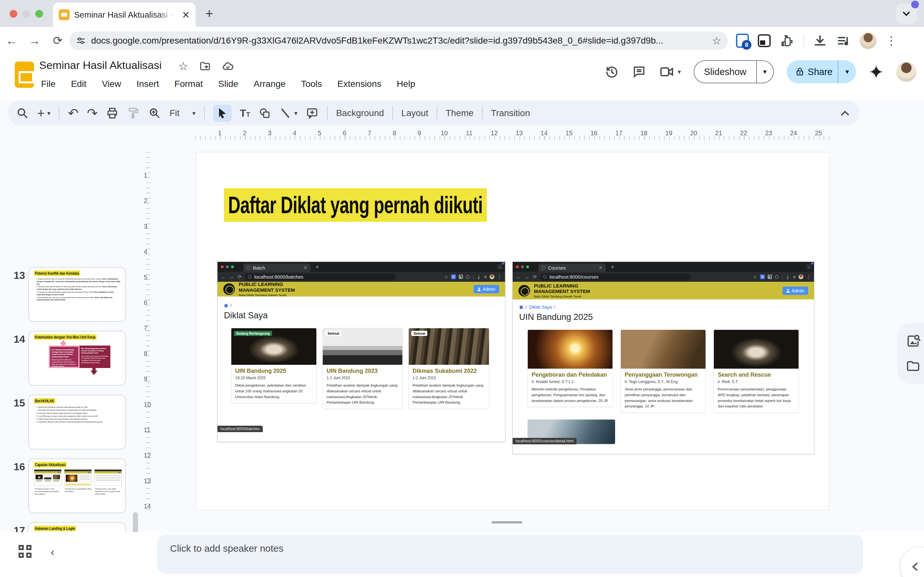  What do you see at coordinates (434, 113) in the screenshot?
I see `toolbar: +▾ ↶ ↷ Fit▾ TT ▾ Background Layout Theme…` at bounding box center [434, 113].